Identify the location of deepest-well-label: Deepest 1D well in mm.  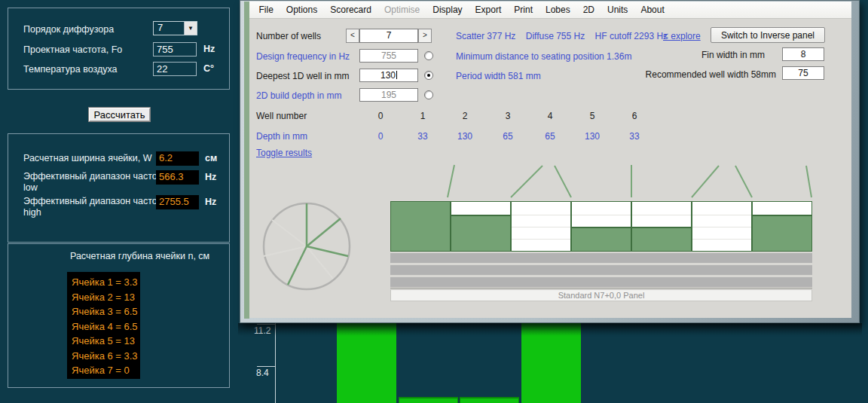
(303, 76).